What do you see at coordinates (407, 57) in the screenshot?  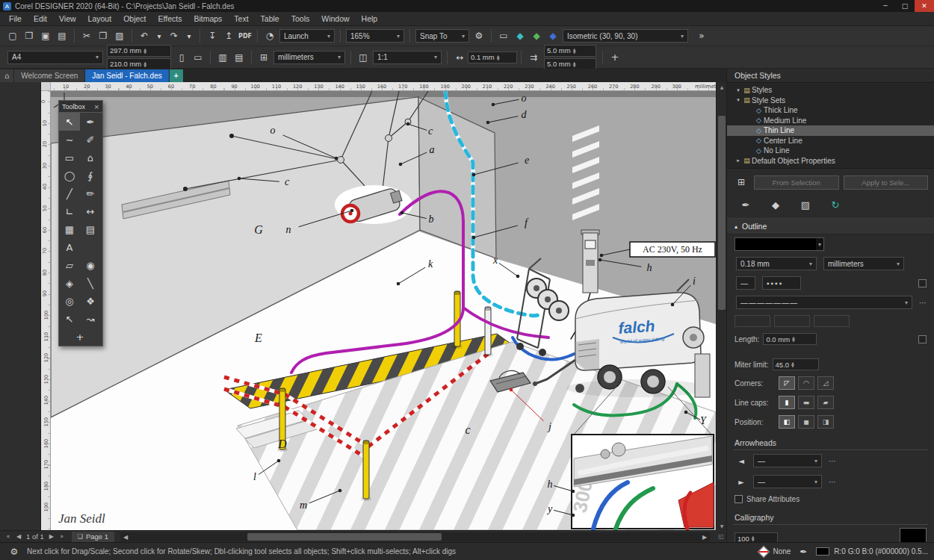 I see `drawing-scale-combo: 1:1▾` at bounding box center [407, 57].